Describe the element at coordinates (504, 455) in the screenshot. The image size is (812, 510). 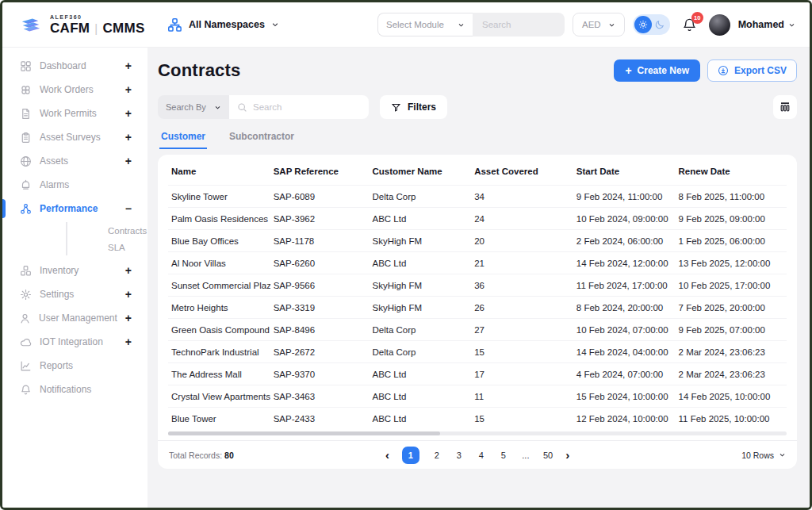
I see `pagination-page-5: 5` at that location.